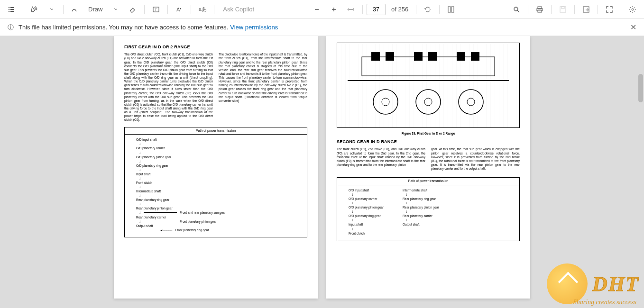 The width and height of the screenshot is (644, 308). What do you see at coordinates (52, 9) in the screenshot?
I see `highlight-dropdown-icon` at bounding box center [52, 9].